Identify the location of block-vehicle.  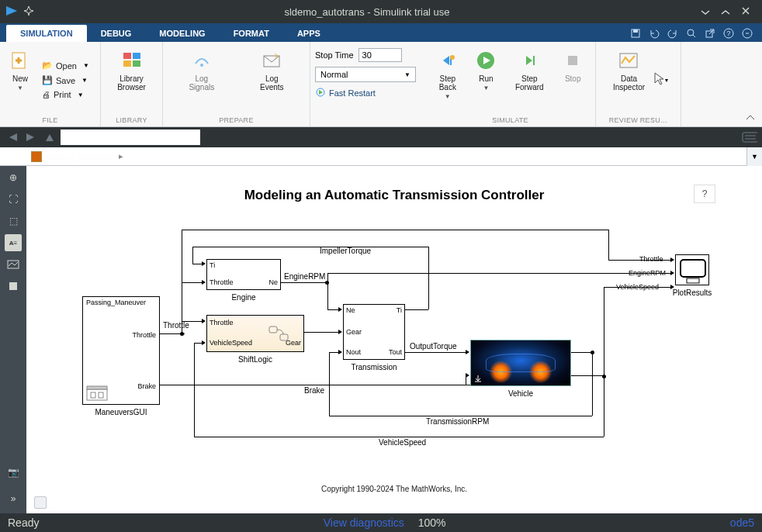
(521, 363).